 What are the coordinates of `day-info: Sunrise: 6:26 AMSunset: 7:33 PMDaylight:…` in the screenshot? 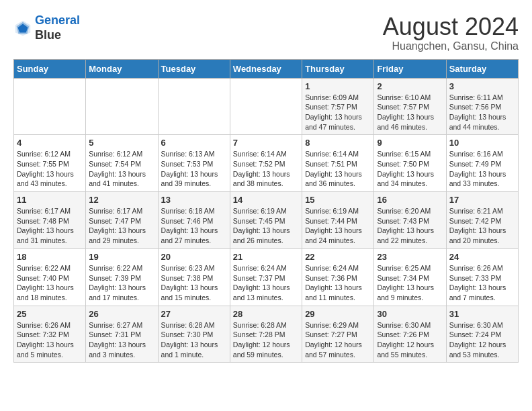 It's located at (482, 283).